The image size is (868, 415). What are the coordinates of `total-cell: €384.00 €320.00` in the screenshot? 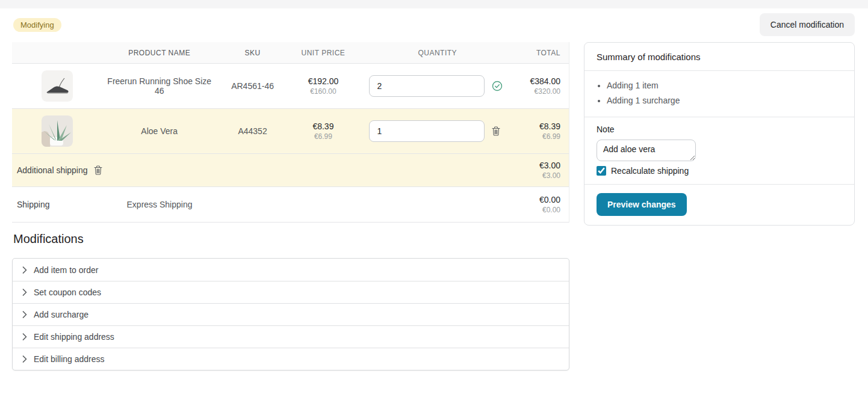 It's located at (543, 86).